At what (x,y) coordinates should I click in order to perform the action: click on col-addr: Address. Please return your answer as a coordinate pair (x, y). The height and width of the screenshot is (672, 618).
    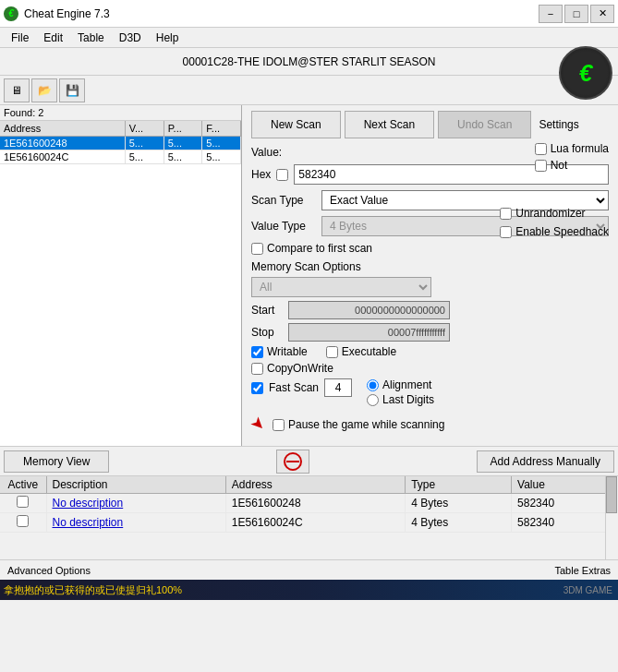
    Looking at the image, I should click on (315, 486).